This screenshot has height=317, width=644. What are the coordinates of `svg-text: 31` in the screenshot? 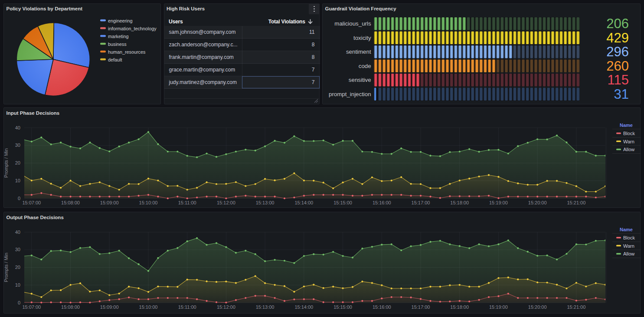 It's located at (621, 94).